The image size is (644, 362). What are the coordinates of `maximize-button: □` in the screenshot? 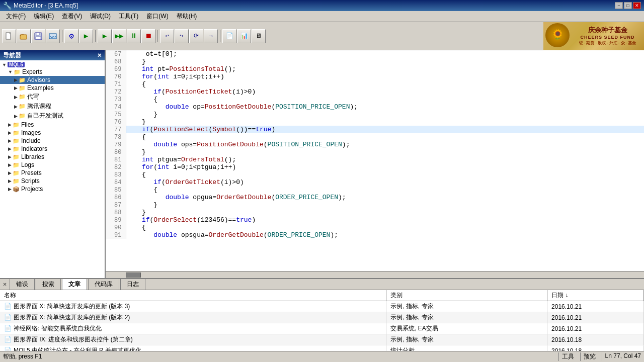 It's located at (628, 6).